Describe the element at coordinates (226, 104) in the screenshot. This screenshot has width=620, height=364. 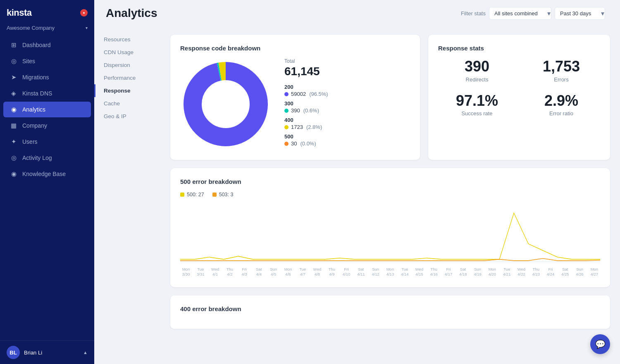
I see `donut-svg` at that location.